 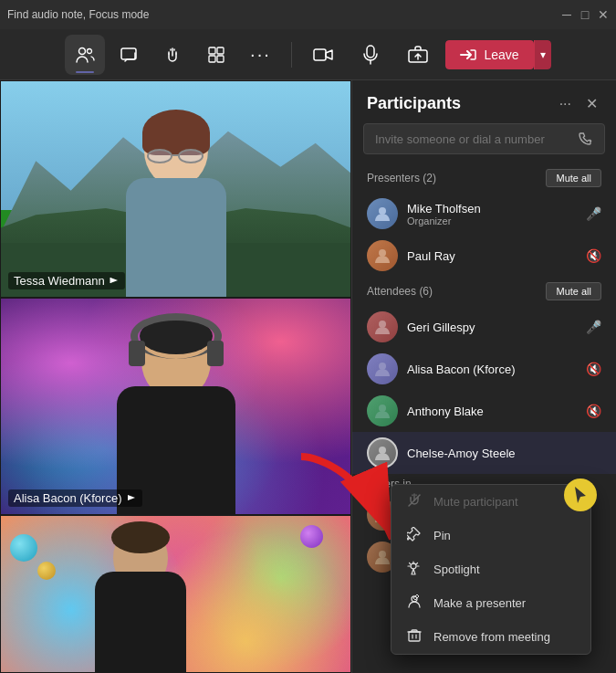 What do you see at coordinates (492, 256) in the screenshot?
I see `paul-name: Paul Ray` at bounding box center [492, 256].